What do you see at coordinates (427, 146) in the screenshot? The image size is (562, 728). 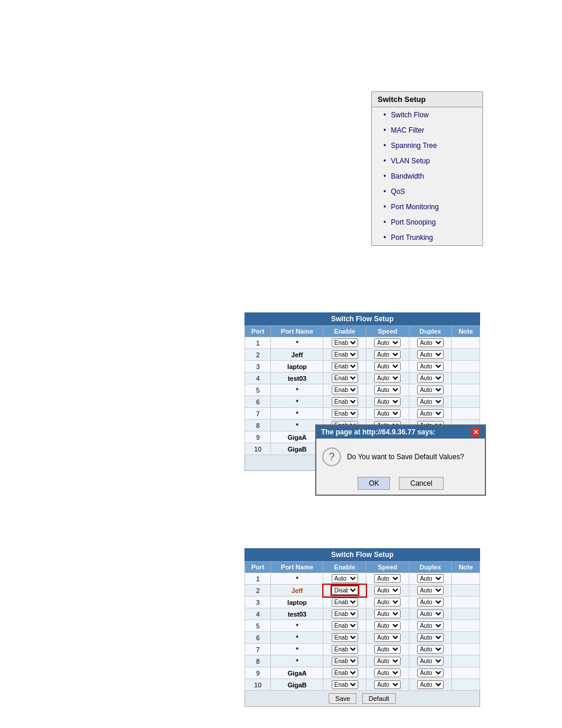 I see `menu-item-spanning-tree: • Spanning Tree` at bounding box center [427, 146].